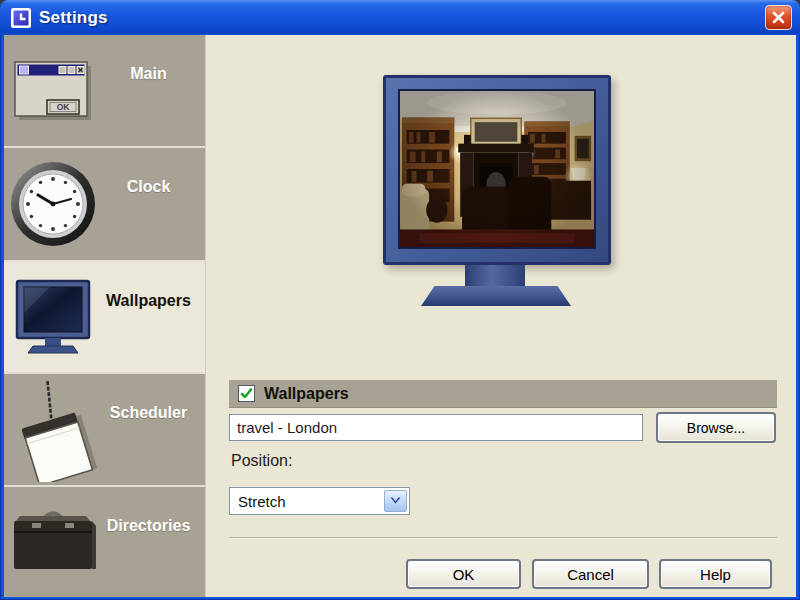  I want to click on browse-button: Browse..., so click(716, 428).